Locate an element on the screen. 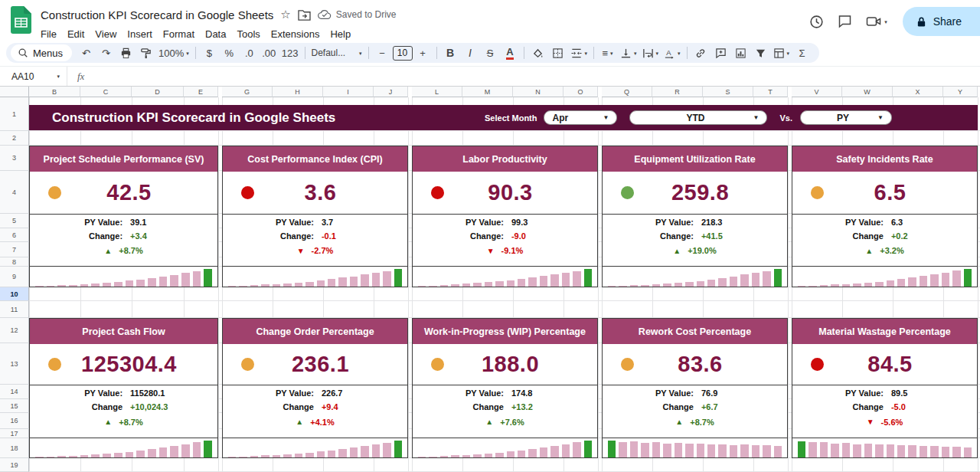 Image resolution: width=980 pixels, height=472 pixels. share-button: Share is located at coordinates (942, 21).